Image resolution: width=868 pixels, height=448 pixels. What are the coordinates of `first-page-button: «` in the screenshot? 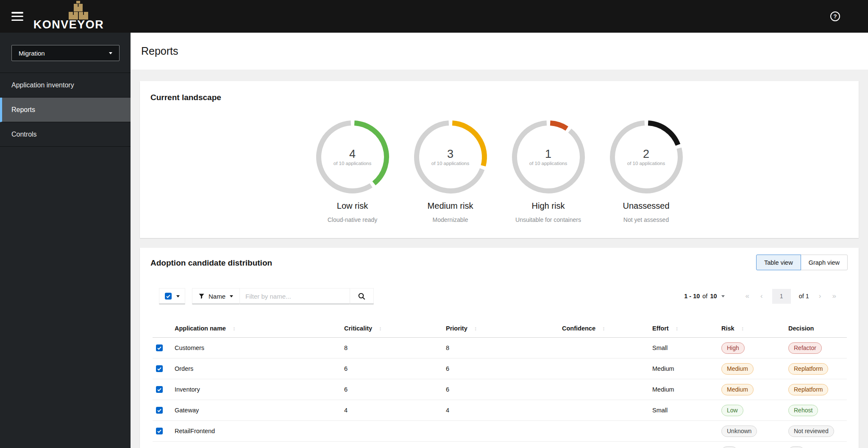 It's located at (748, 296).